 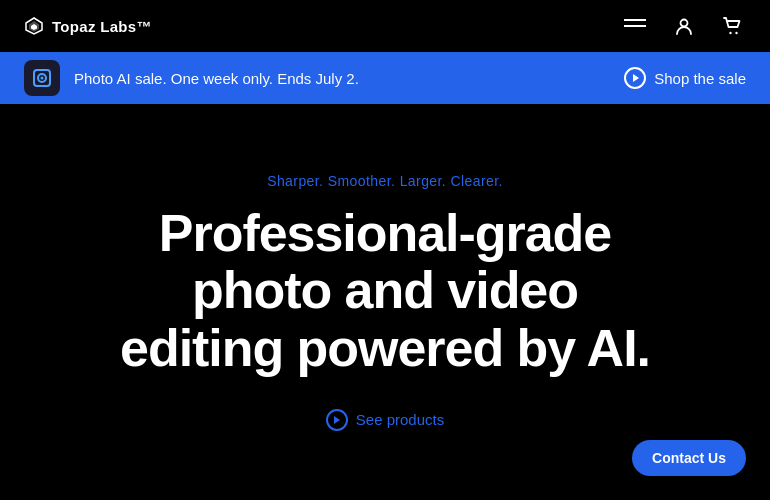 What do you see at coordinates (400, 420) in the screenshot?
I see `cta-label: See products` at bounding box center [400, 420].